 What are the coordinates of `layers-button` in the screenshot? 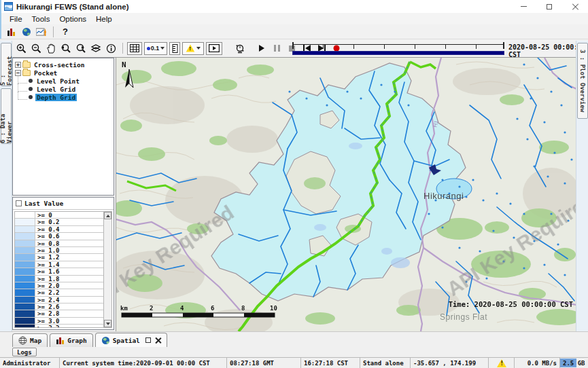 It's located at (96, 48).